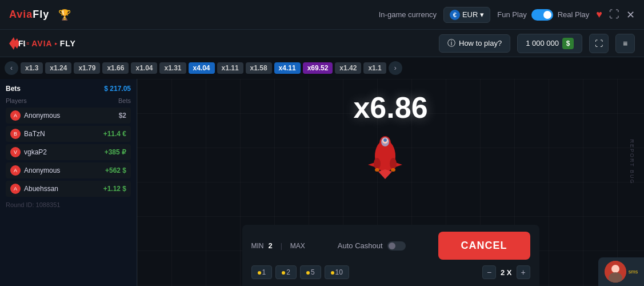 This screenshot has height=286, width=644. I want to click on bets-total: $ 217.05, so click(118, 89).